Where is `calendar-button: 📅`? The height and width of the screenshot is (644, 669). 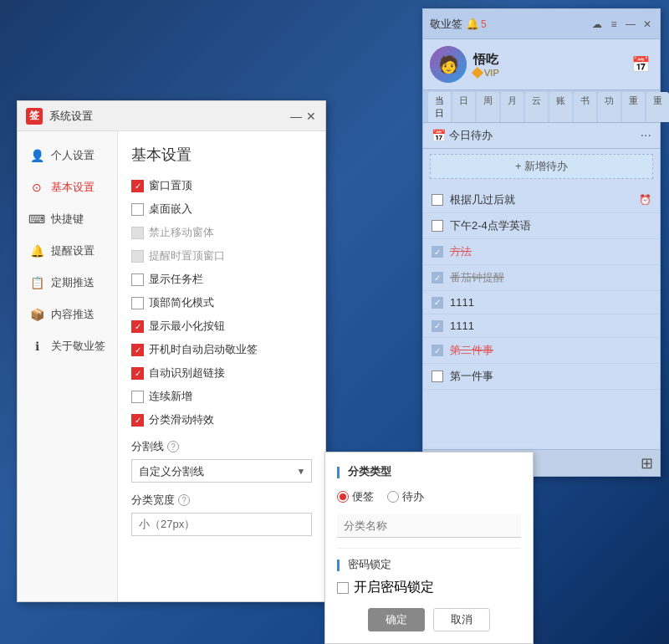
calendar-button: 📅 is located at coordinates (641, 64).